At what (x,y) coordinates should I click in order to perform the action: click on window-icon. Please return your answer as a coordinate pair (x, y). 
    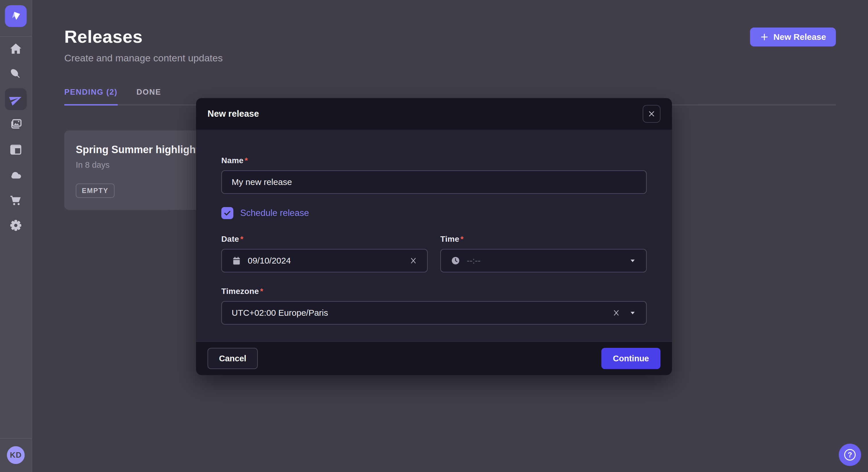
    Looking at the image, I should click on (16, 149).